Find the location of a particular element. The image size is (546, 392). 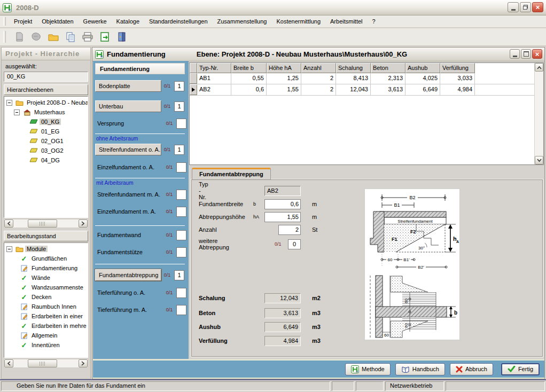

scroll-up-arrow is located at coordinates (539, 67).